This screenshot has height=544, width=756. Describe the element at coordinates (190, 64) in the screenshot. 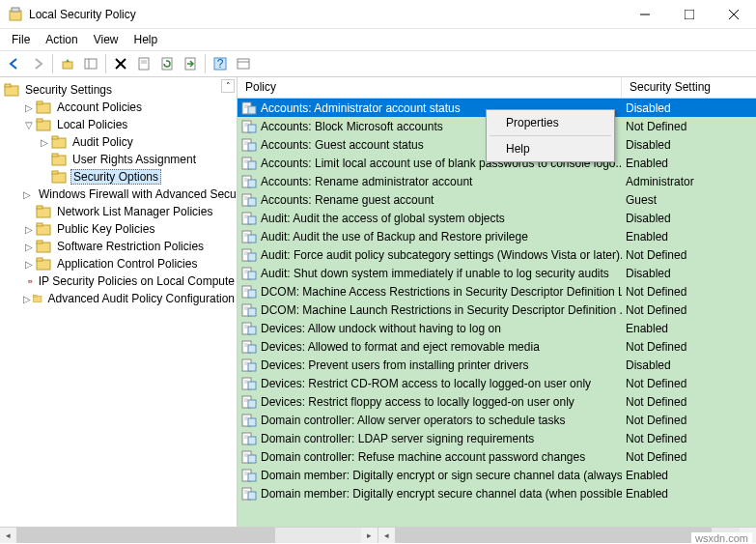

I see `export-button` at that location.